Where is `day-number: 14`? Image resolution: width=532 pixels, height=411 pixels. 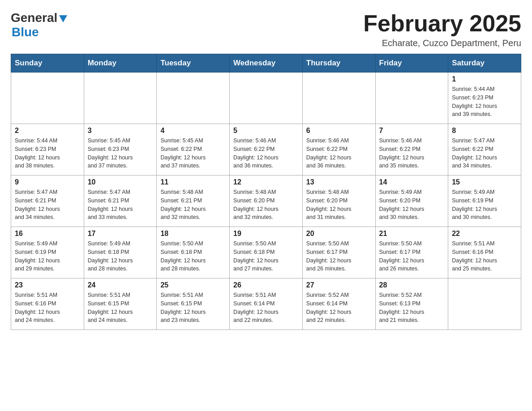
day-number: 14 is located at coordinates (412, 182).